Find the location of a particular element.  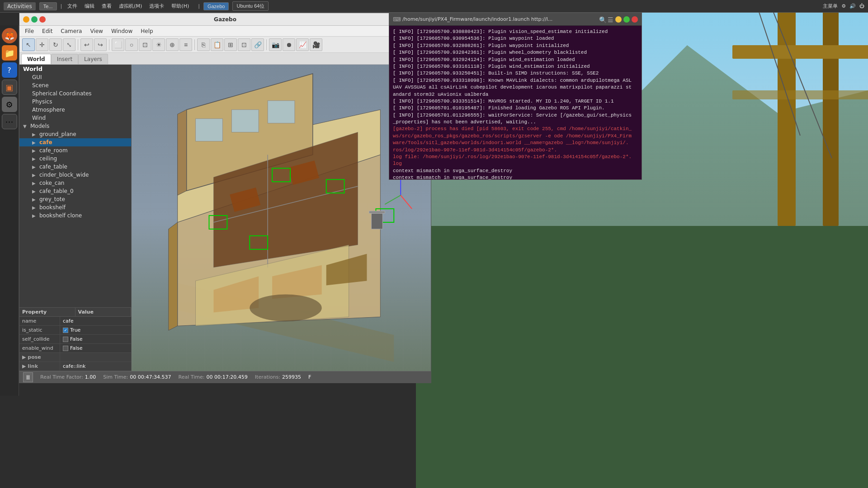

dock-help-icon: ? is located at coordinates (9, 70).